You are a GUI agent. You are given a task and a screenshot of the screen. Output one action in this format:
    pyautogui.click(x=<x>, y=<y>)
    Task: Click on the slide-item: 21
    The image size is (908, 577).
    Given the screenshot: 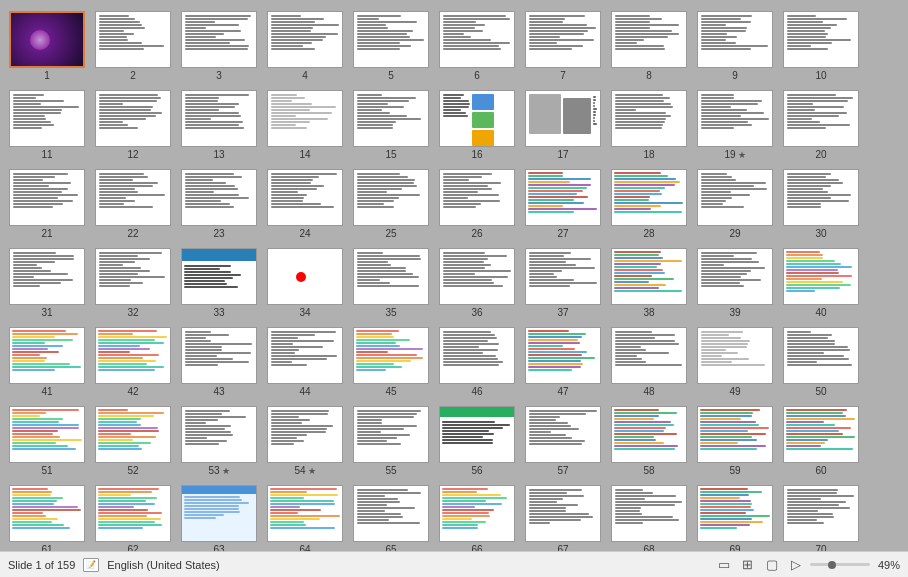 What is the action you would take?
    pyautogui.click(x=47, y=204)
    